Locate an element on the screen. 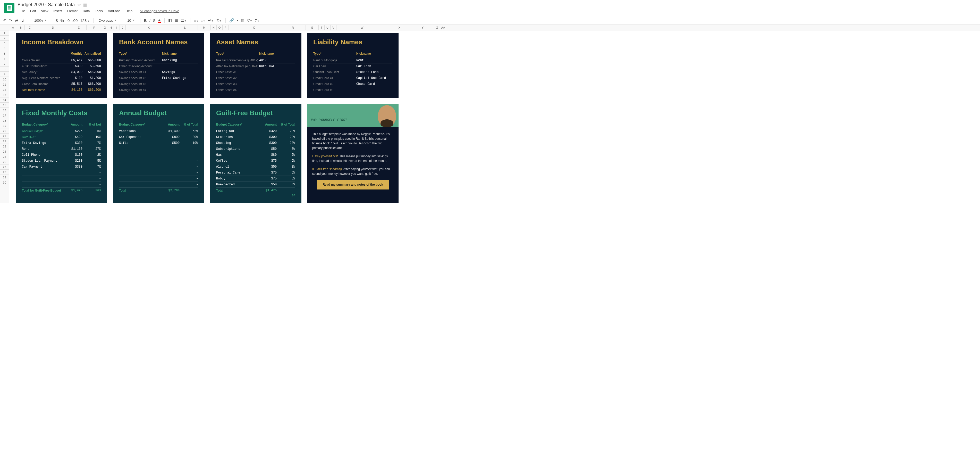 Image resolution: width=980 pixels, height=462 pixels. row-header: 4 is located at coordinates (5, 49).